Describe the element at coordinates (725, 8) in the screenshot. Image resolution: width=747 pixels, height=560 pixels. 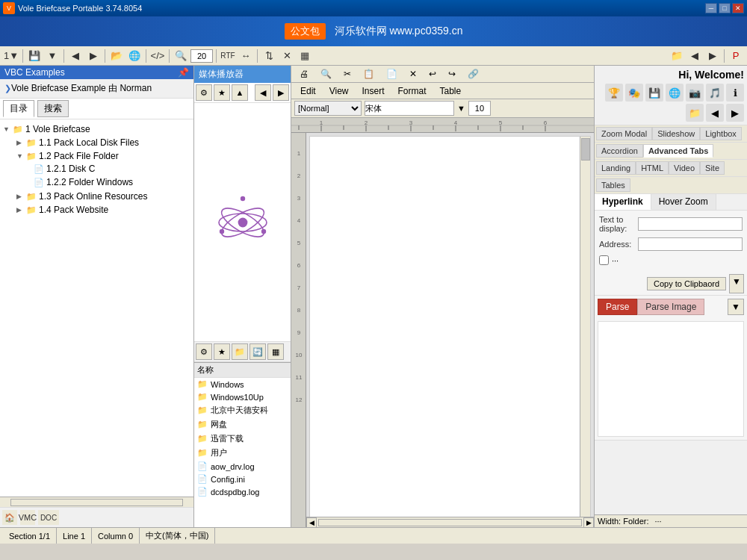
I see `maximize-button: □` at that location.